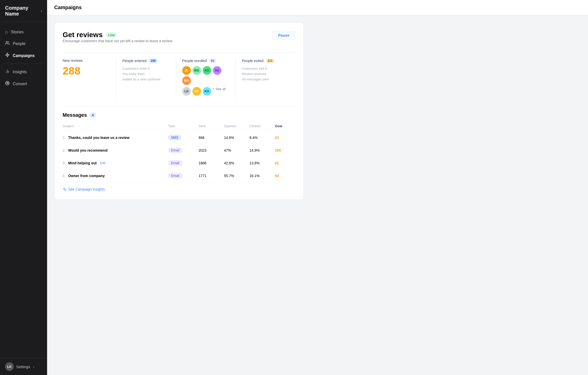  I want to click on avatars-row: JL WG AG SG WS, so click(206, 76).